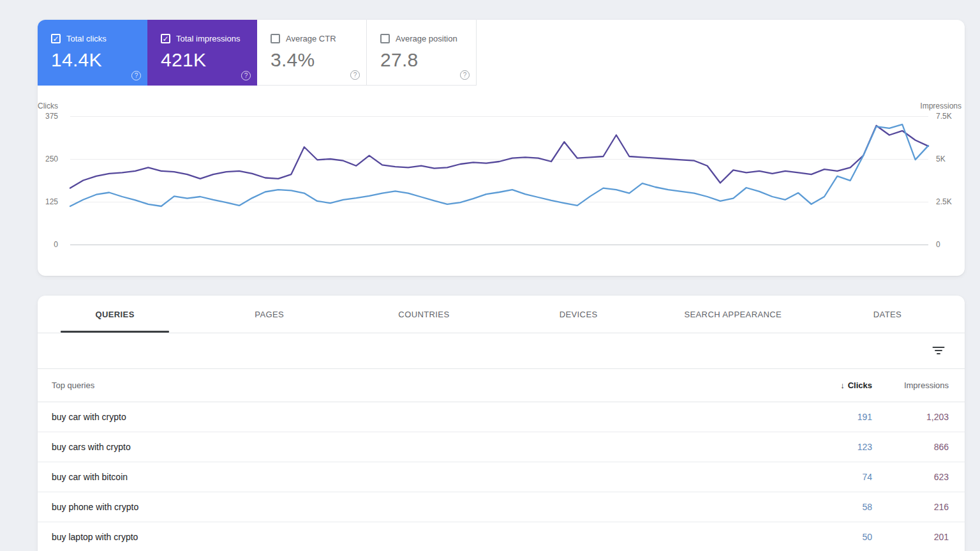  I want to click on tab-dates: DATES, so click(887, 314).